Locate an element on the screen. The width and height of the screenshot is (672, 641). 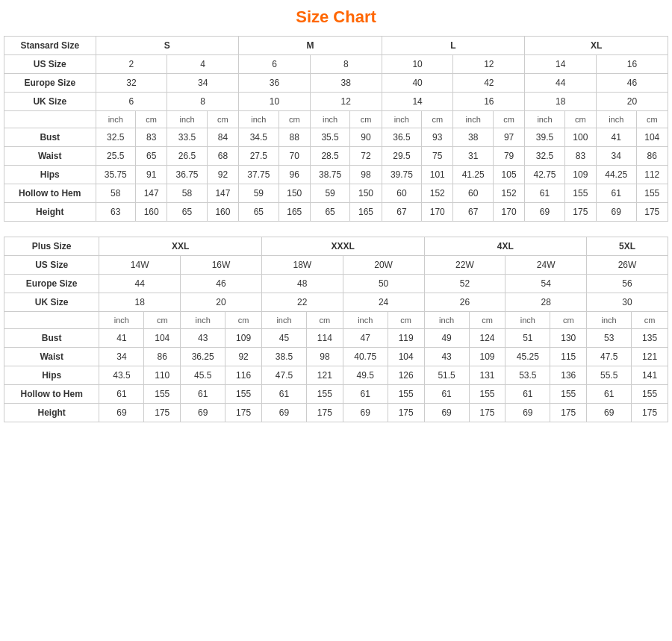
uk-6: 6 is located at coordinates (131, 101).